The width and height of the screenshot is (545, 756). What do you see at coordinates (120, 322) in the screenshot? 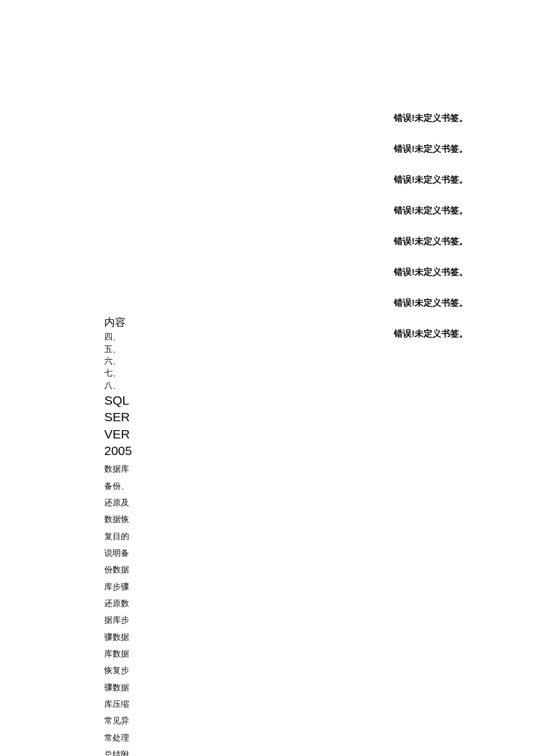
I see `content-heading: 内容` at bounding box center [120, 322].